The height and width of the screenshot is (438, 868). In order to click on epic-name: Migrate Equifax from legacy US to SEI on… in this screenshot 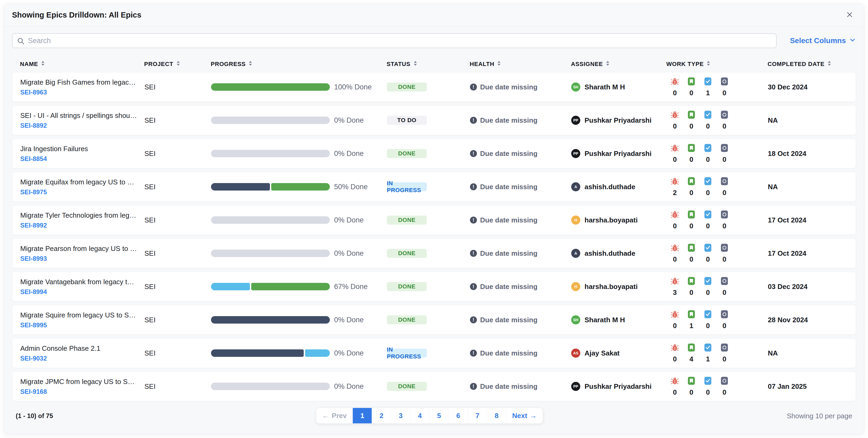, I will do `click(79, 182)`.